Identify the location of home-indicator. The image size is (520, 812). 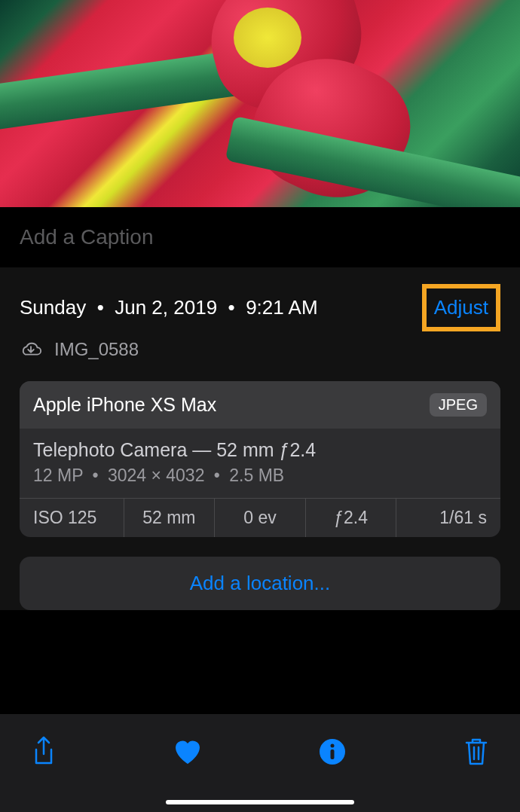
(260, 802).